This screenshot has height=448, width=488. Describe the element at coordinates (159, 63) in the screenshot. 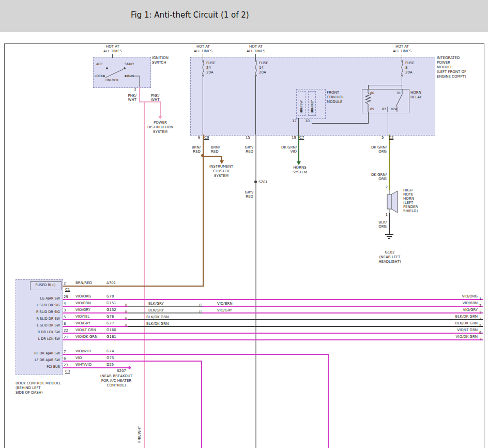

I see `ignition-switch-label: SWITCH` at that location.